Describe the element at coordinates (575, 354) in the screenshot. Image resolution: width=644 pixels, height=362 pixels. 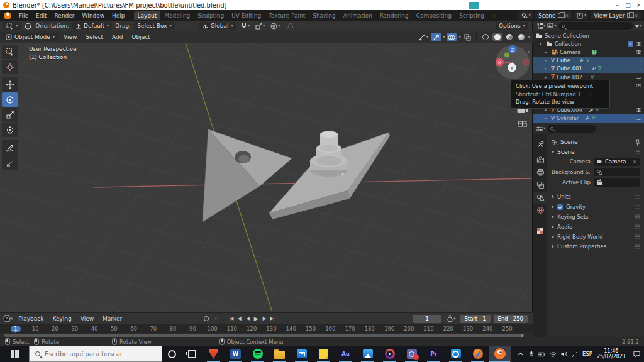
I see `pen-icon` at that location.